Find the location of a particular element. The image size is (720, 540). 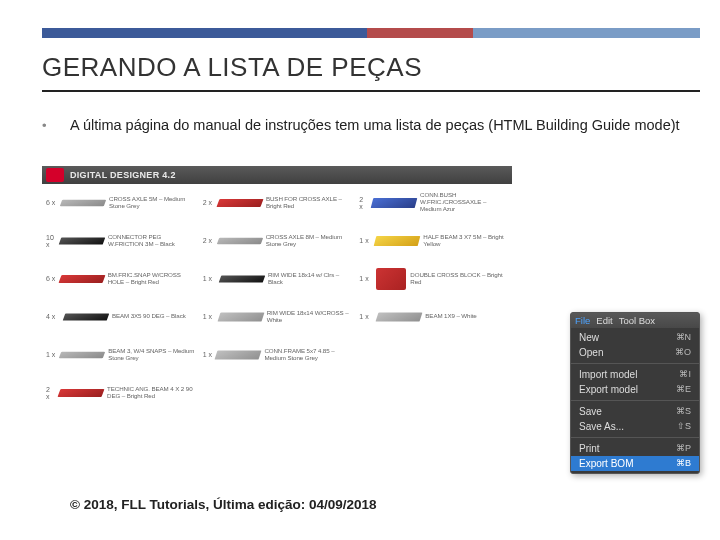

part-name: CROSS AXLE 5M – Medium Stone Grey is located at coordinates (152, 203).